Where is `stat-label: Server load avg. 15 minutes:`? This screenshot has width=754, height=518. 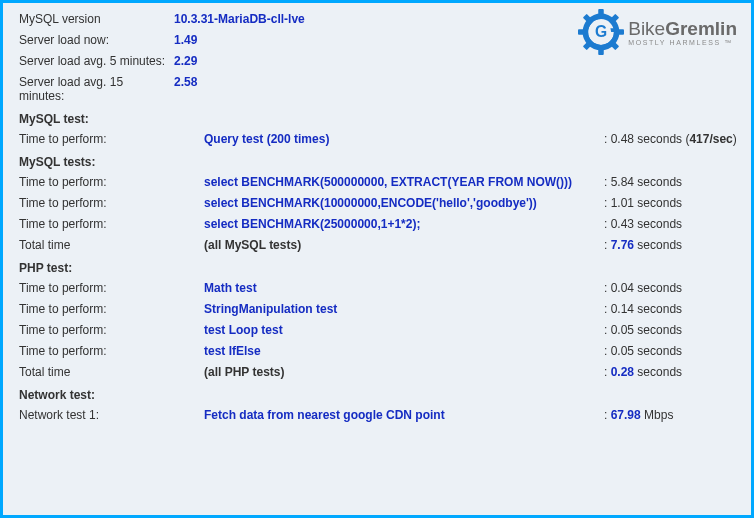 stat-label: Server load avg. 15 minutes: is located at coordinates (96, 89).